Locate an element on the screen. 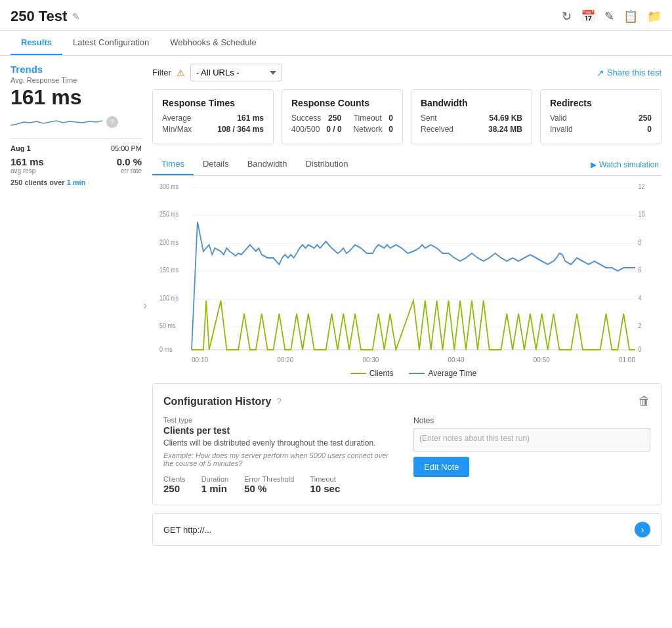  watch-simulation-link: ▶ Watch simulation is located at coordinates (626, 165).